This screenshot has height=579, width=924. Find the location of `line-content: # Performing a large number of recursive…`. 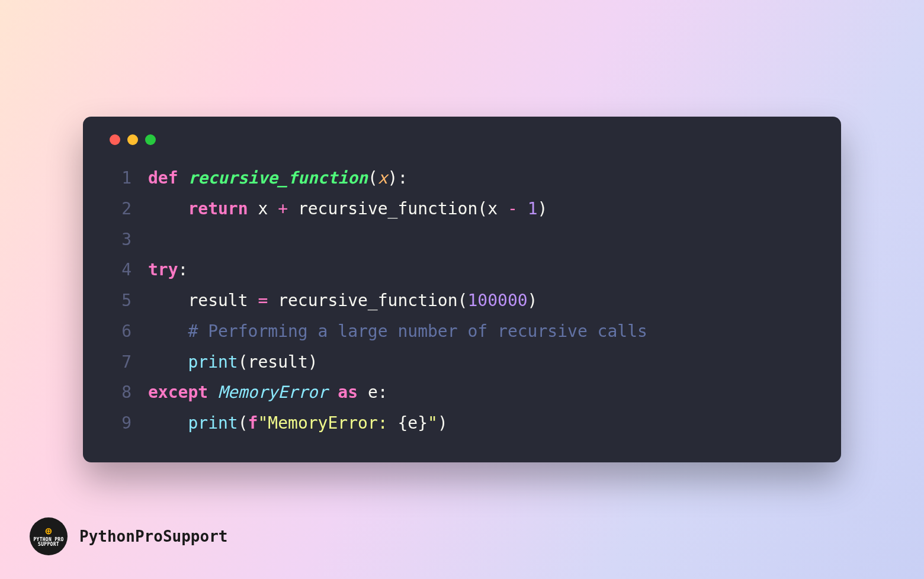

line-content: # Performing a large number of recursive… is located at coordinates (398, 332).